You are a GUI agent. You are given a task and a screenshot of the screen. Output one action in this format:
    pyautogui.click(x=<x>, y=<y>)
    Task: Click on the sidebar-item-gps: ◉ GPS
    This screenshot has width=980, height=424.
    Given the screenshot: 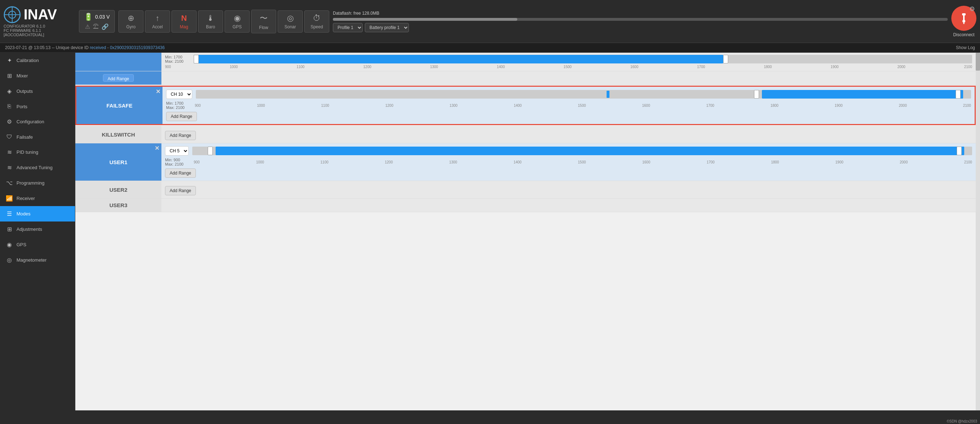 What is the action you would take?
    pyautogui.click(x=37, y=245)
    